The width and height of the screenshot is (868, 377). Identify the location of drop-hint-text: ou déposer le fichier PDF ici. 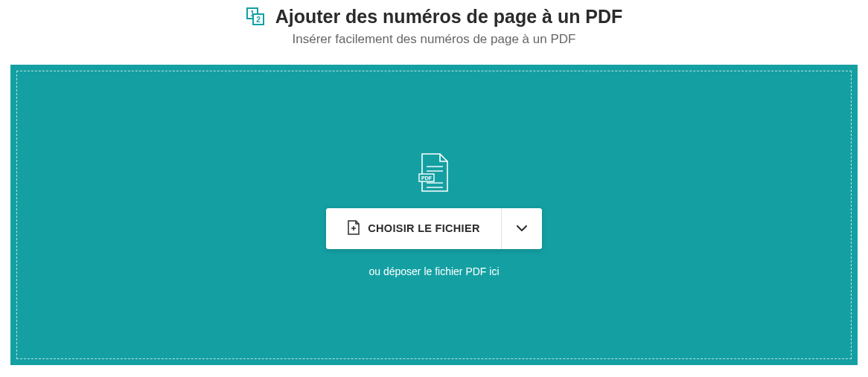
(433, 271).